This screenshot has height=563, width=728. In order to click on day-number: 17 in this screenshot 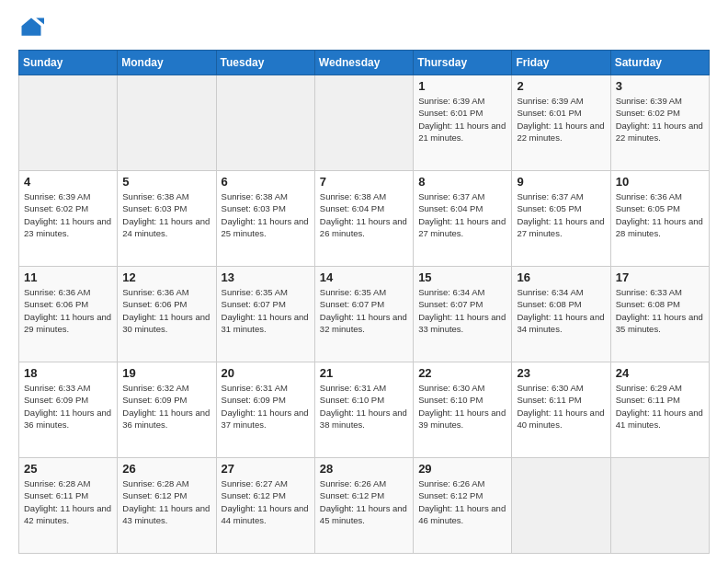, I will do `click(660, 278)`.